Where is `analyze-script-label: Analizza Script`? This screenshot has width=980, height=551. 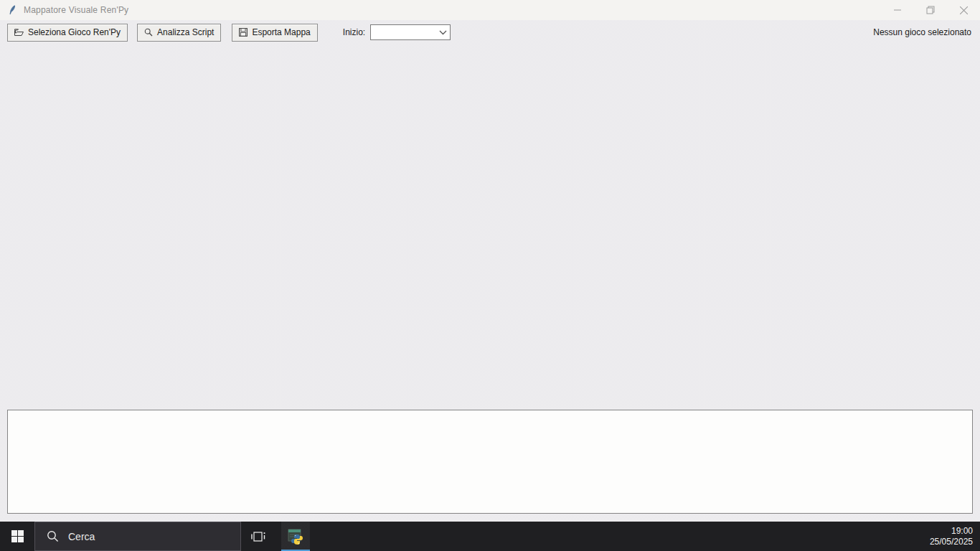
analyze-script-label: Analizza Script is located at coordinates (185, 32).